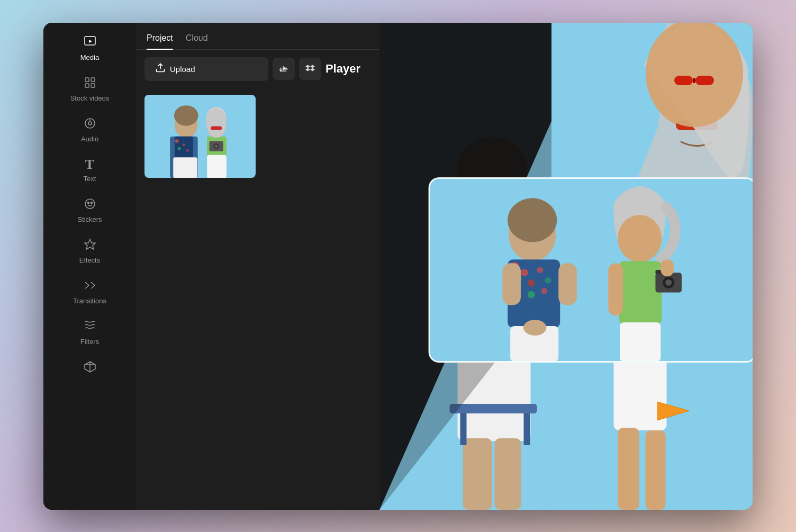  What do you see at coordinates (90, 342) in the screenshot?
I see `sidebar-item-filters-label: Filters` at bounding box center [90, 342].